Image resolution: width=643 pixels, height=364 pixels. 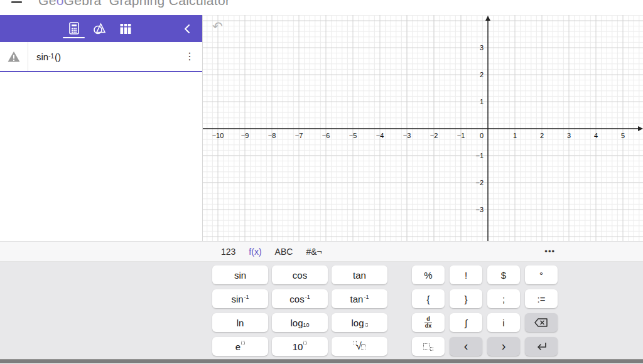 What do you see at coordinates (43, 56) in the screenshot?
I see `expression-base: sin` at bounding box center [43, 56].